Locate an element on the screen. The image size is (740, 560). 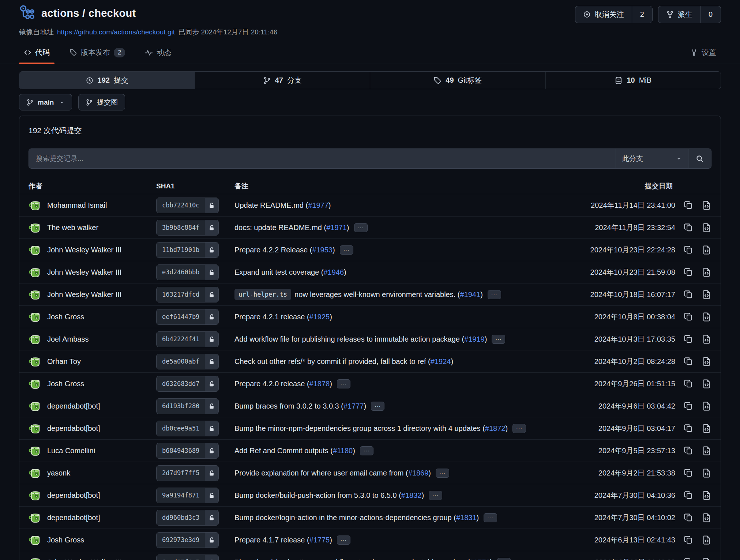
issue-ref-link: #1971 is located at coordinates (337, 228).